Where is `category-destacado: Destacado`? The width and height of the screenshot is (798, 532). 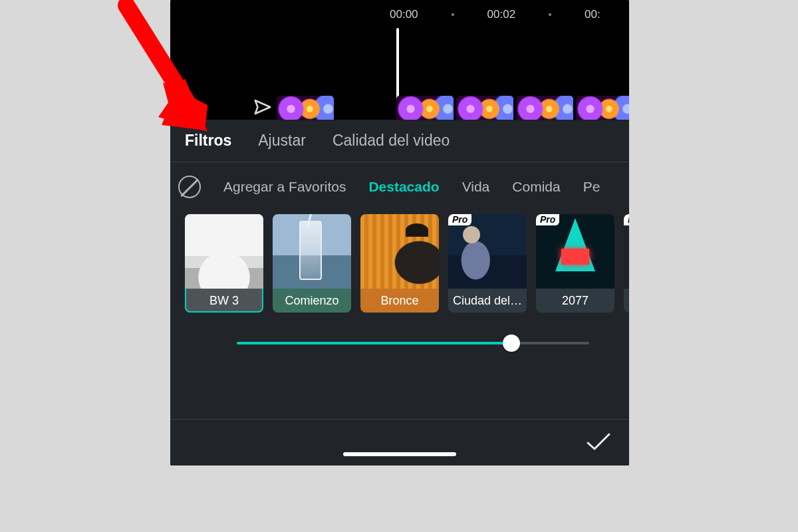 category-destacado: Destacado is located at coordinates (404, 187).